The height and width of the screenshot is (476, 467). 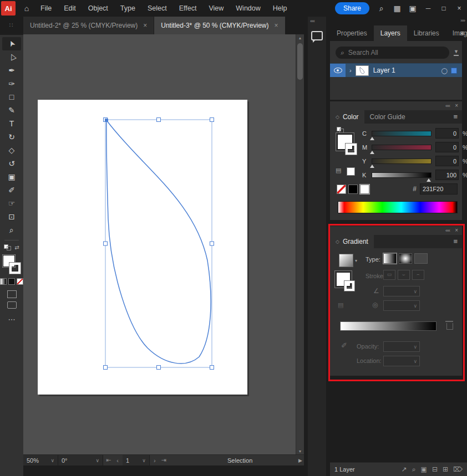 What do you see at coordinates (458, 469) in the screenshot?
I see `delete-selection-icon: ⌦` at bounding box center [458, 469].